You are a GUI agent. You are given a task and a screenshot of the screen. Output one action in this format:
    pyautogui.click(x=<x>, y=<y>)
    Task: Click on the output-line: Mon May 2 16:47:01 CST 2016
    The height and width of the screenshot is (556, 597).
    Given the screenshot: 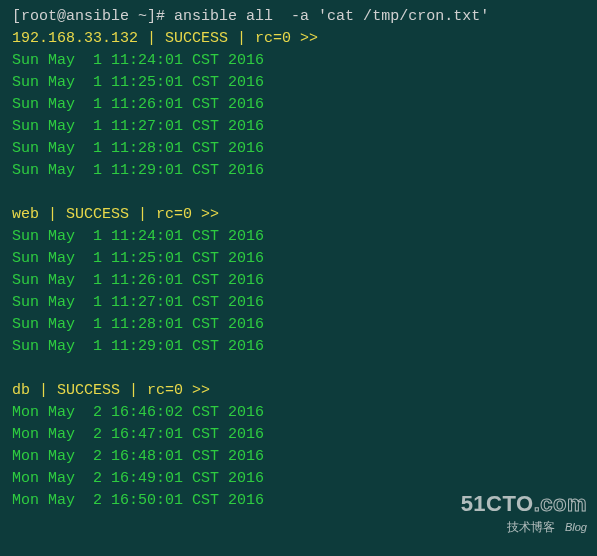 What is the action you would take?
    pyautogui.click(x=298, y=435)
    